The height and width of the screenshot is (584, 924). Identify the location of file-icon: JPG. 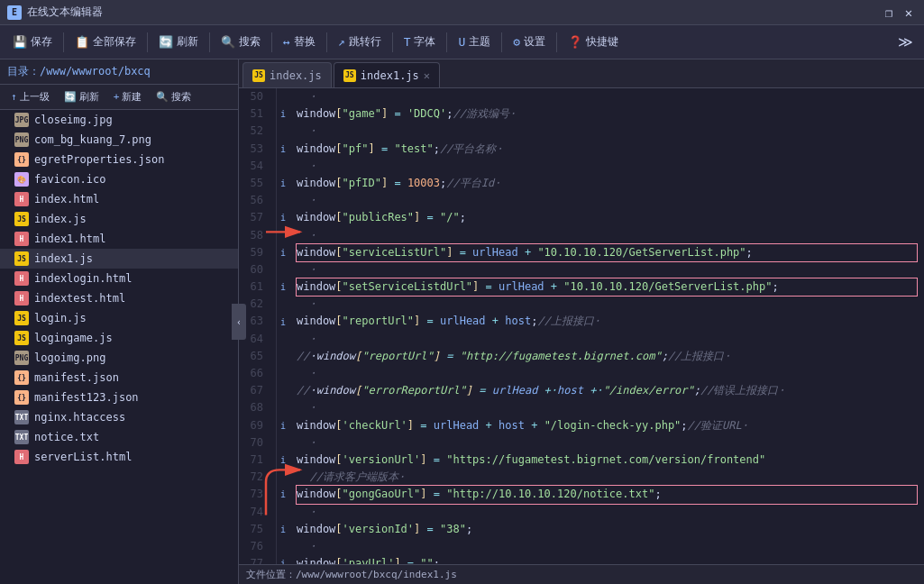
(22, 120).